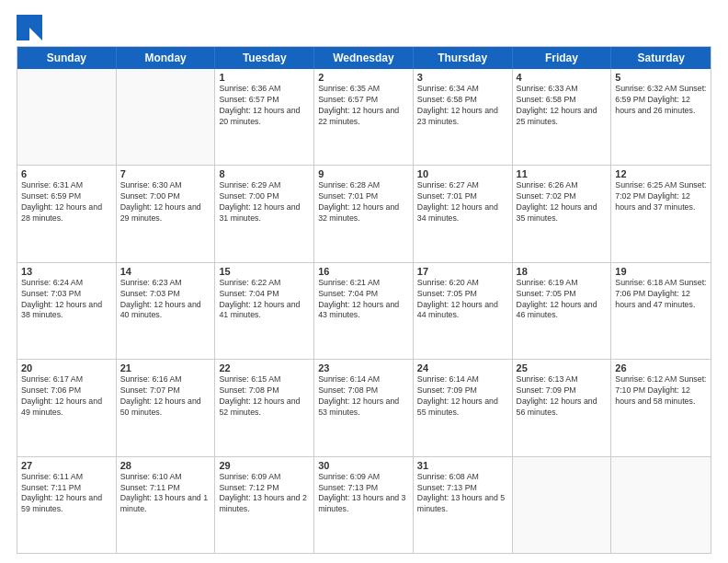 This screenshot has height=563, width=728. I want to click on calendar-cell-14: 14Sunrise: 6:23 AM Sunset: 7:03 PM Dayli…, so click(166, 311).